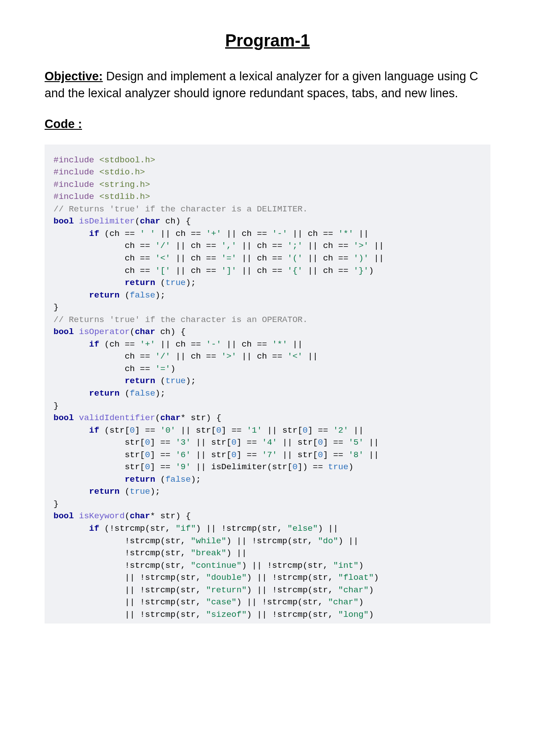 This screenshot has height=756, width=535. What do you see at coordinates (117, 418) in the screenshot?
I see `function-name: validIdentifier` at bounding box center [117, 418].